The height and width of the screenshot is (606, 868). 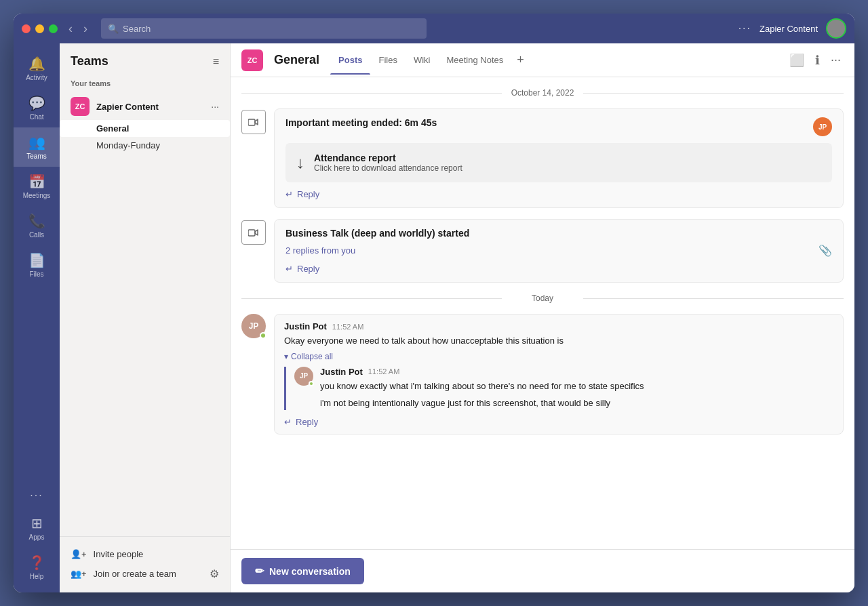 What do you see at coordinates (263, 336) in the screenshot?
I see `online-status-dot` at bounding box center [263, 336].